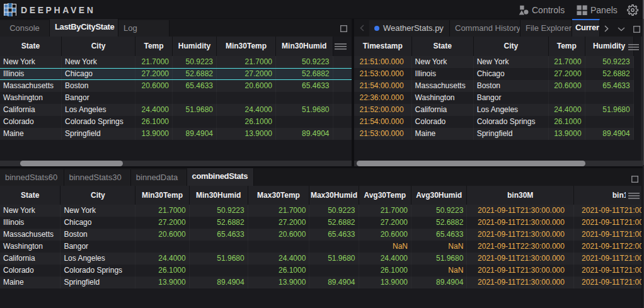 This screenshot has width=644, height=308. What do you see at coordinates (512, 98) in the screenshot?
I see `table-cell: Bangor` at bounding box center [512, 98].